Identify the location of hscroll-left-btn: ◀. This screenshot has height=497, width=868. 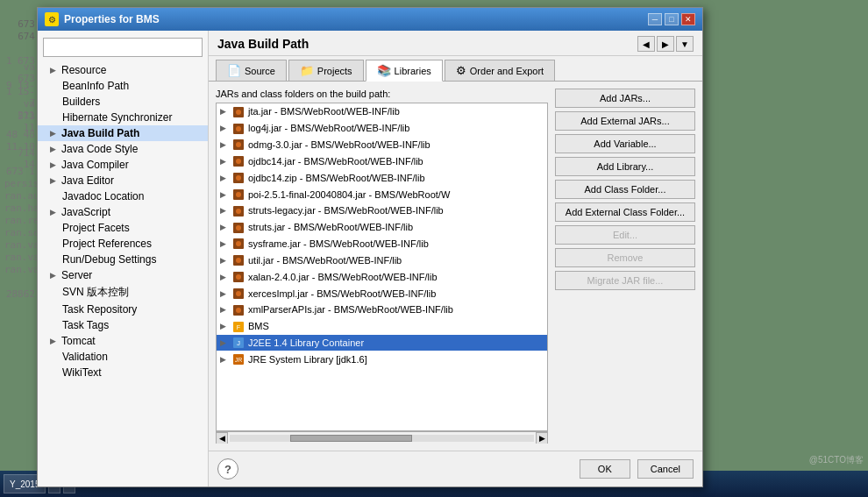
(222, 438).